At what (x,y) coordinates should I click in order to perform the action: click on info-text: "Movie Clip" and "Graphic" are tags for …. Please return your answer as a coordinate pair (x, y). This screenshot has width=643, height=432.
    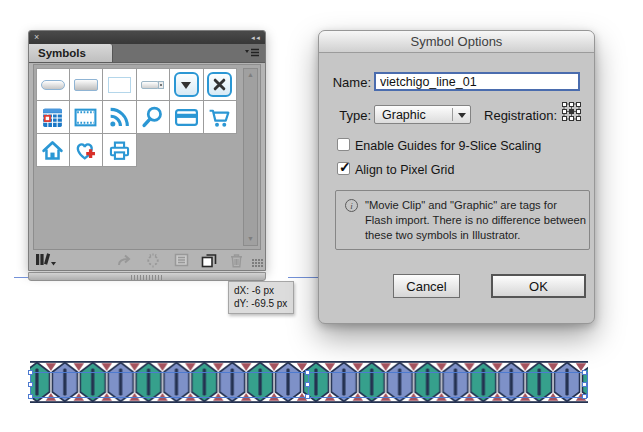
    Looking at the image, I should click on (476, 220).